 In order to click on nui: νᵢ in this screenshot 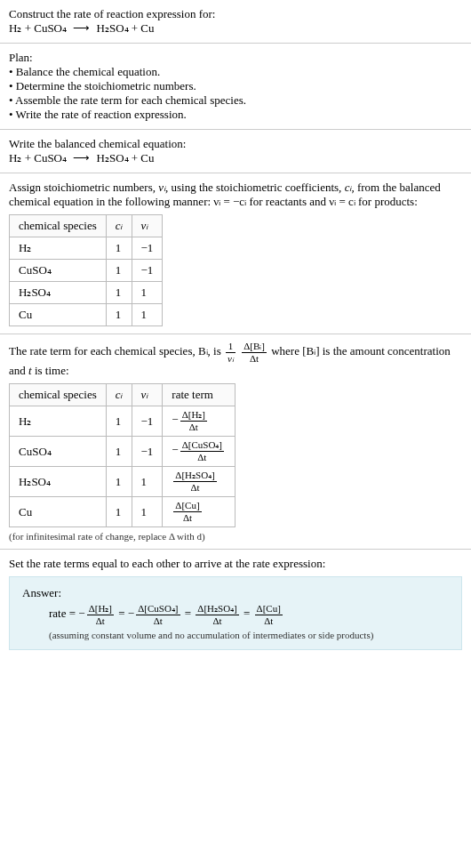, I will do `click(231, 358)`.